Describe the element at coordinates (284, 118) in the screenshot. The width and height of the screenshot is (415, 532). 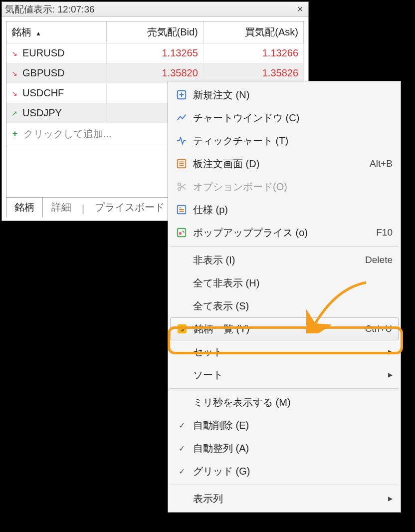
I see `menu-chart-window: チャートウインドウ (C)` at that location.